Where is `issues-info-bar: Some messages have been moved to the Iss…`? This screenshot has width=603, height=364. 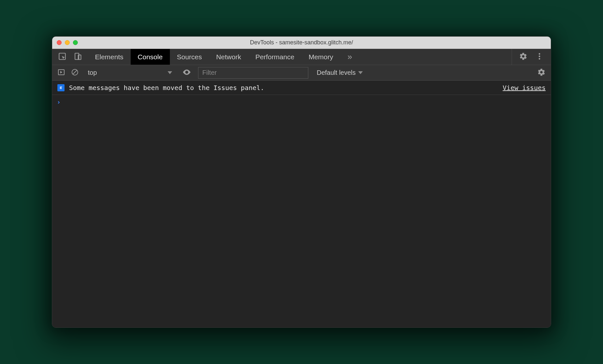
issues-info-bar: Some messages have been moved to the Iss… is located at coordinates (302, 88).